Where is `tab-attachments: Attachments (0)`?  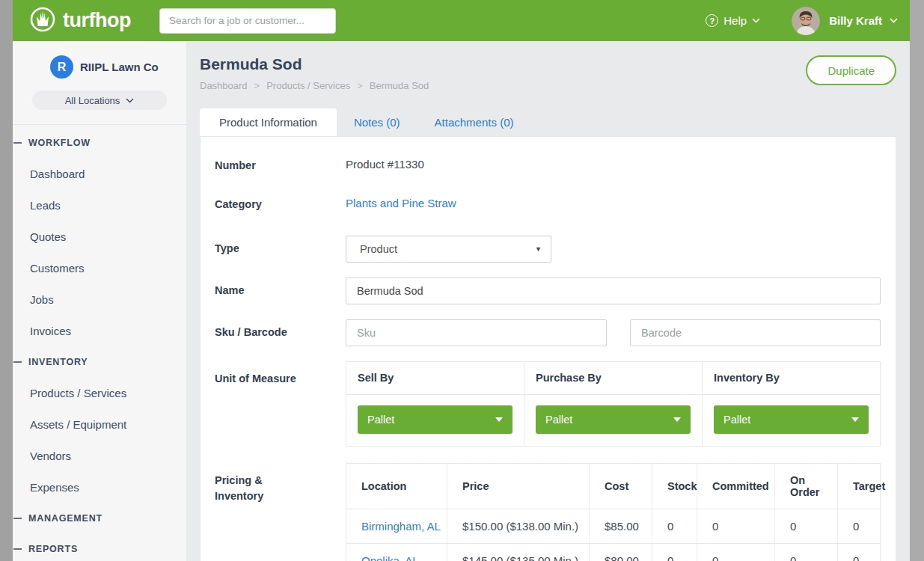
tab-attachments: Attachments (0) is located at coordinates (474, 123).